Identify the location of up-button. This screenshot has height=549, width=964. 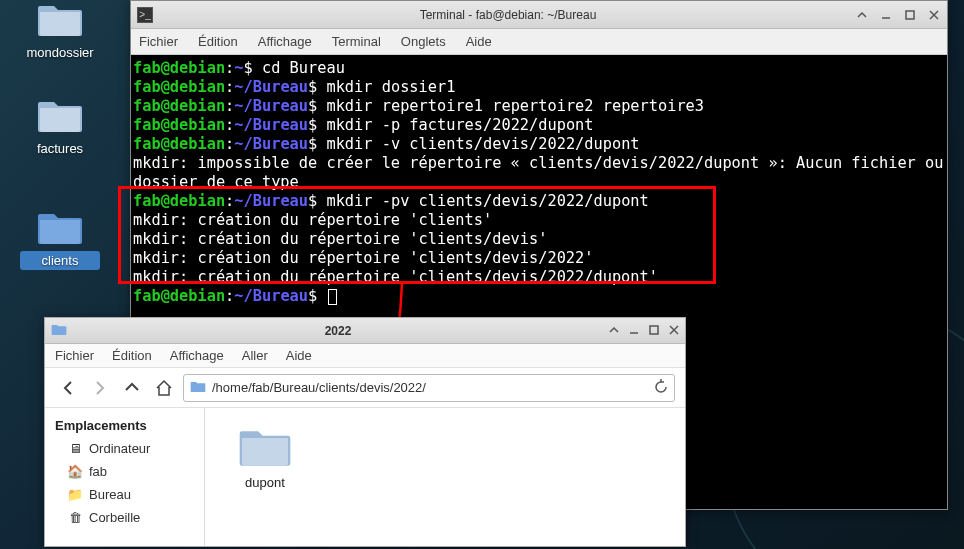
(132, 388).